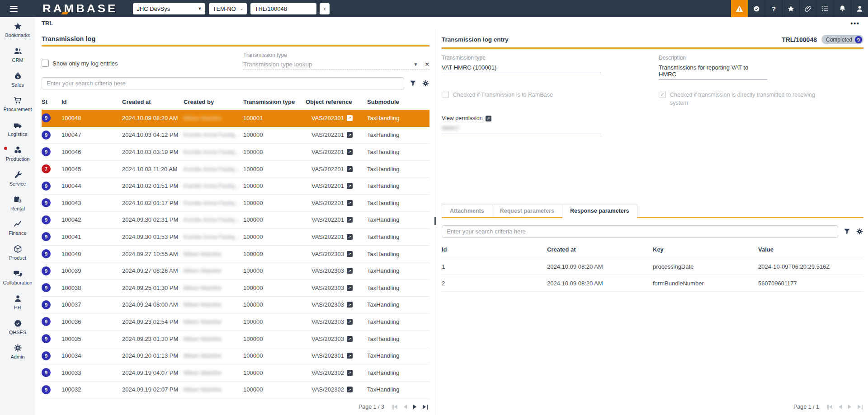  Describe the element at coordinates (236, 339) in the screenshot. I see `table-row: 9 100035 2024.09.23 01:30 PM Miken Malst…` at that location.